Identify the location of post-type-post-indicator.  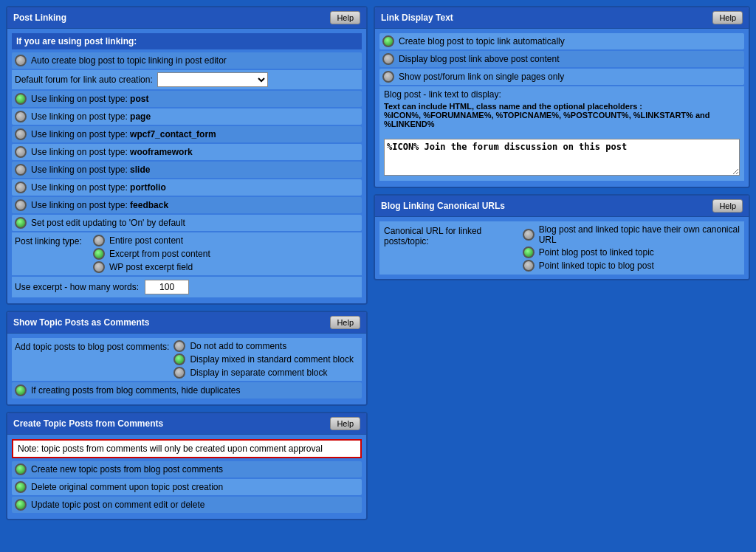
(21, 99).